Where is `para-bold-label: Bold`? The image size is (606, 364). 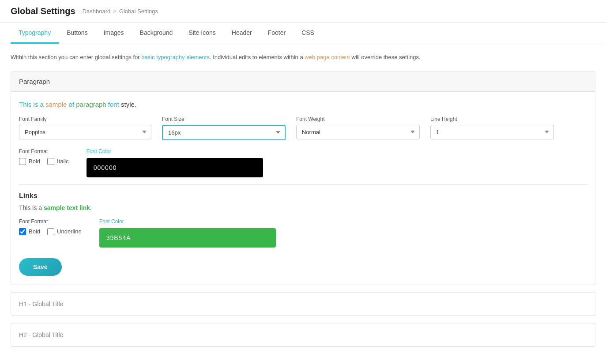
para-bold-label: Bold is located at coordinates (34, 161).